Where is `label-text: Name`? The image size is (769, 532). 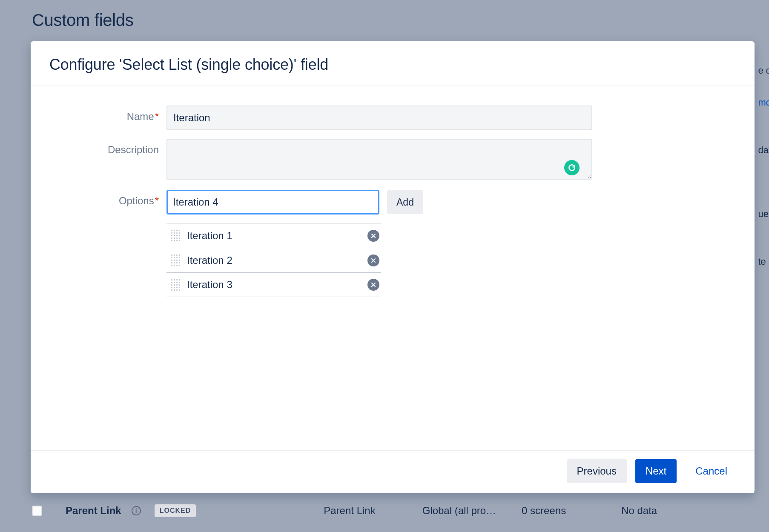
label-text: Name is located at coordinates (141, 117).